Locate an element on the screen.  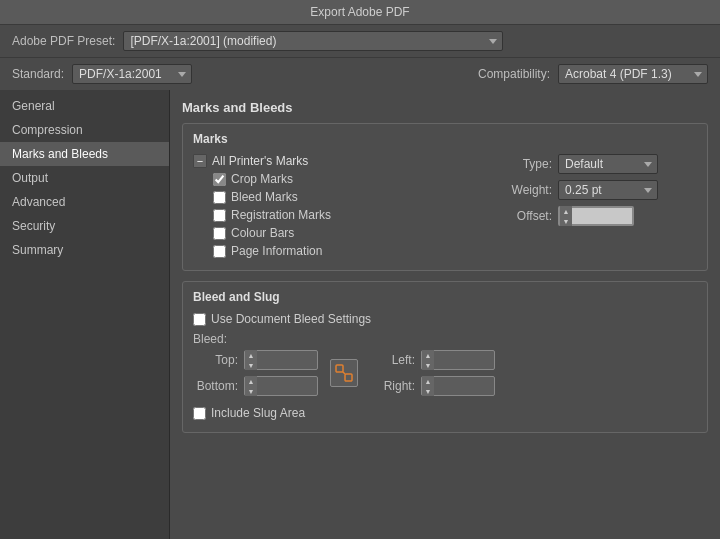
bleed-inputs-area: Top: ▲ ▼ 10 mm Bottom: is located at coordinates (445, 373).